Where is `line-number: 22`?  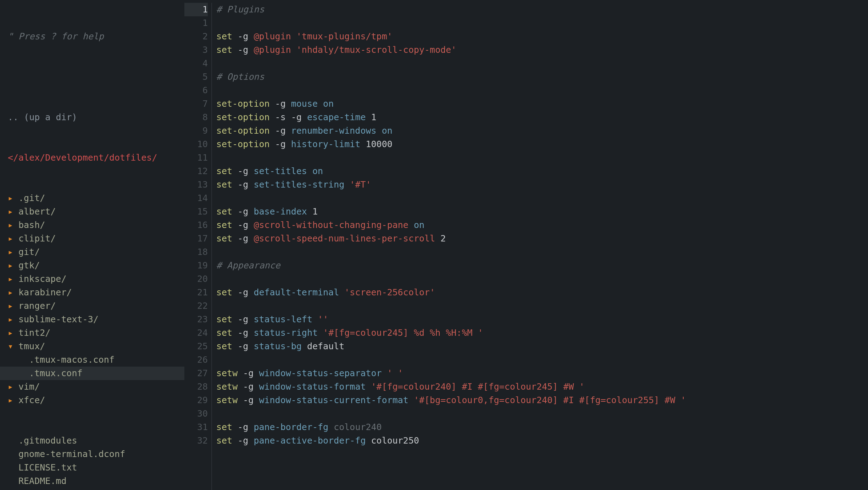
line-number: 22 is located at coordinates (196, 306).